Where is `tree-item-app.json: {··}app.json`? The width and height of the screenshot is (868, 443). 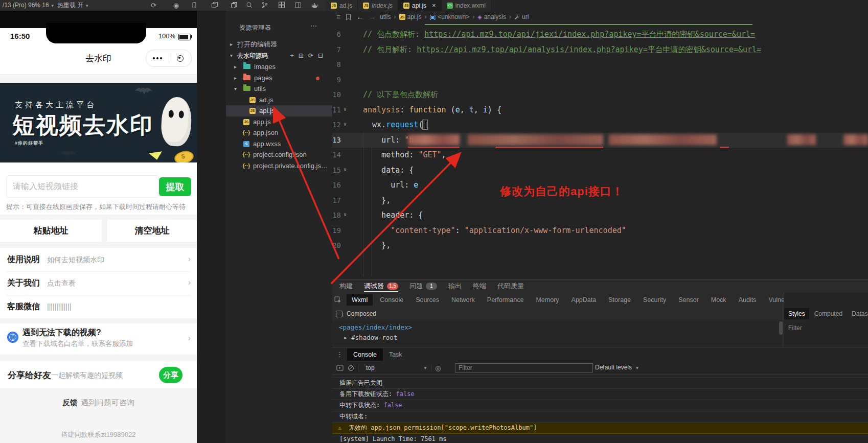 tree-item-app.json: {··}app.json is located at coordinates (279, 133).